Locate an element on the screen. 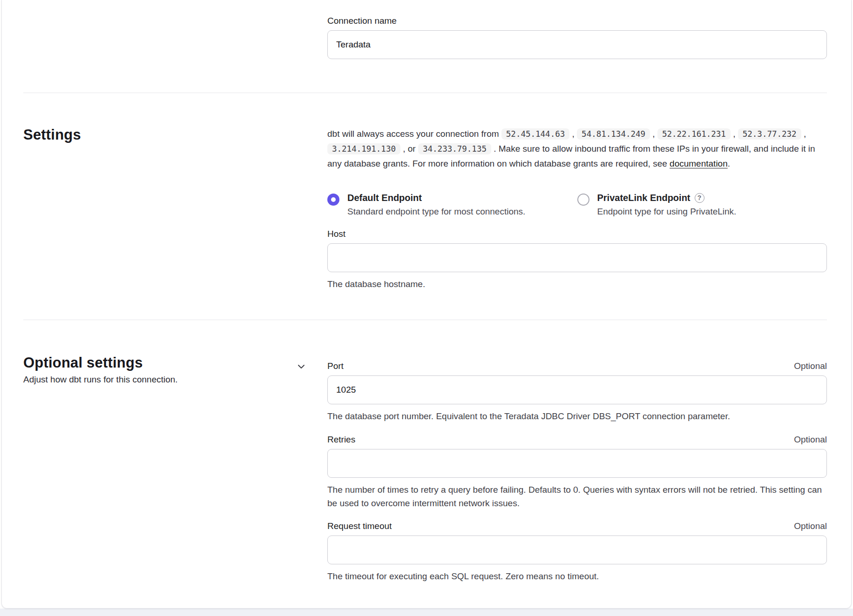 The width and height of the screenshot is (853, 616). connection-name-input is located at coordinates (577, 45).